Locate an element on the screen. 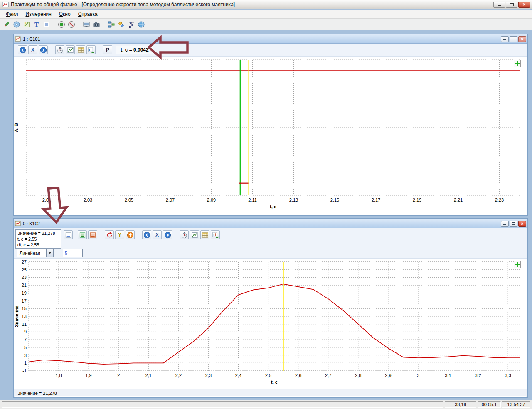 The image size is (532, 409). c101-minimize-button is located at coordinates (505, 39).